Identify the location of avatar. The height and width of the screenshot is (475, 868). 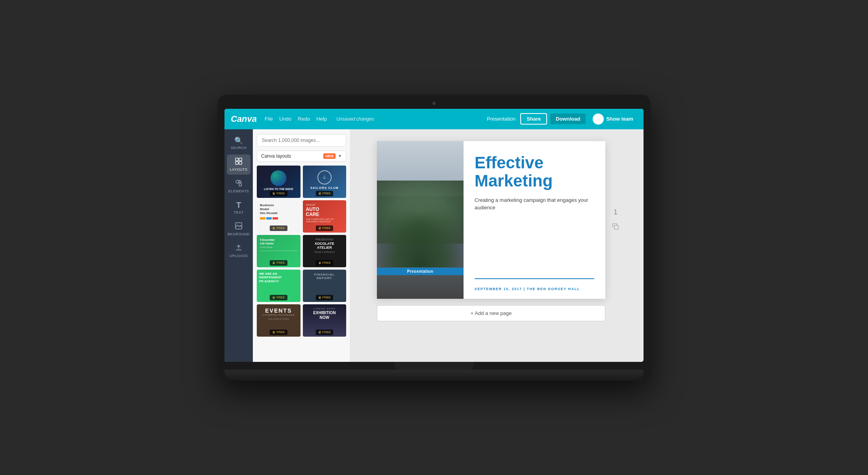
(598, 119).